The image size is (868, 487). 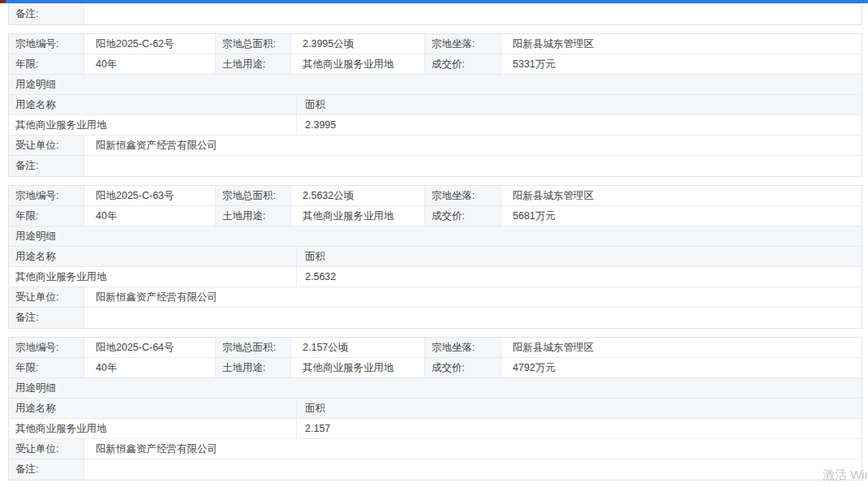 I want to click on price-value: 5681万元, so click(x=681, y=216).